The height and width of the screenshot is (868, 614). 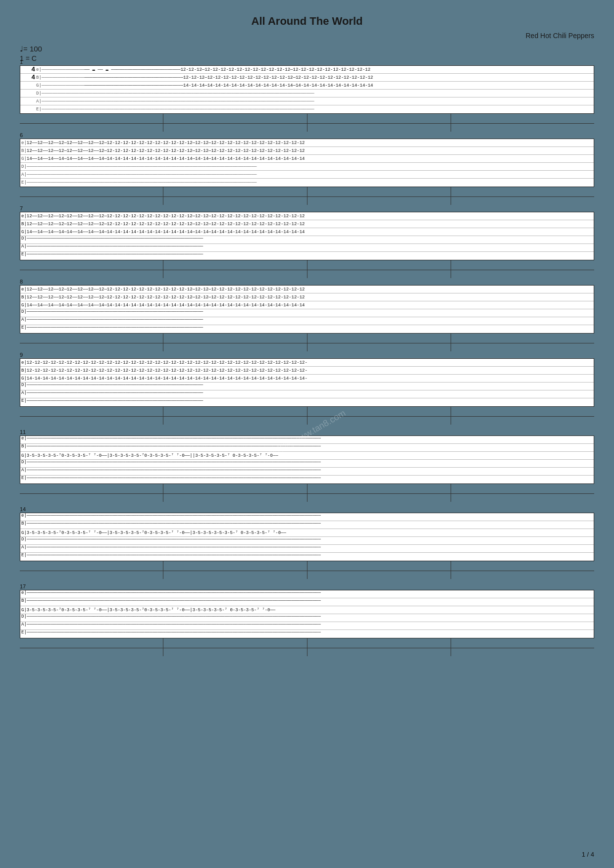 I want to click on section-1: 1 4 e|———————————————— —— ▬ —— ▬ ———————…, so click(x=307, y=98).